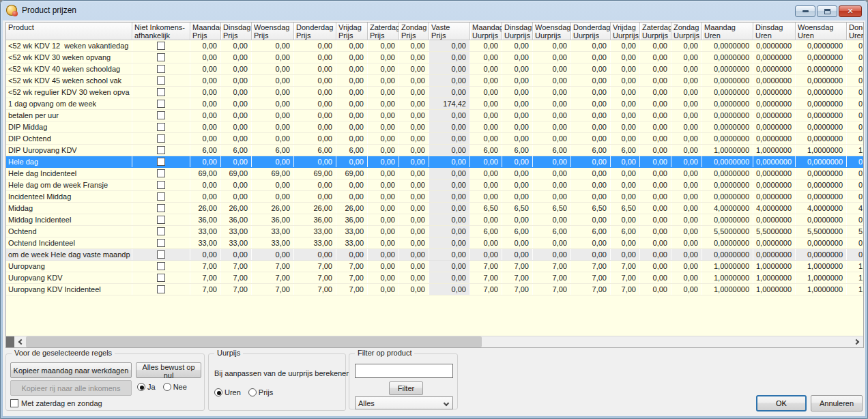 This screenshot has width=868, height=419. What do you see at coordinates (70, 208) in the screenshot?
I see `product-cell: Middag` at bounding box center [70, 208].